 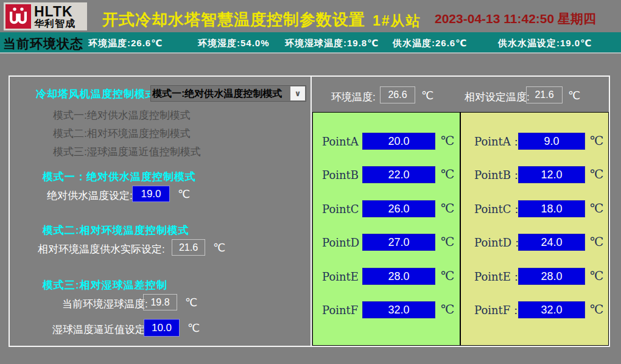 What do you see at coordinates (353, 97) in the screenshot?
I see `ambient-temp-label: 环境温度:` at bounding box center [353, 97].